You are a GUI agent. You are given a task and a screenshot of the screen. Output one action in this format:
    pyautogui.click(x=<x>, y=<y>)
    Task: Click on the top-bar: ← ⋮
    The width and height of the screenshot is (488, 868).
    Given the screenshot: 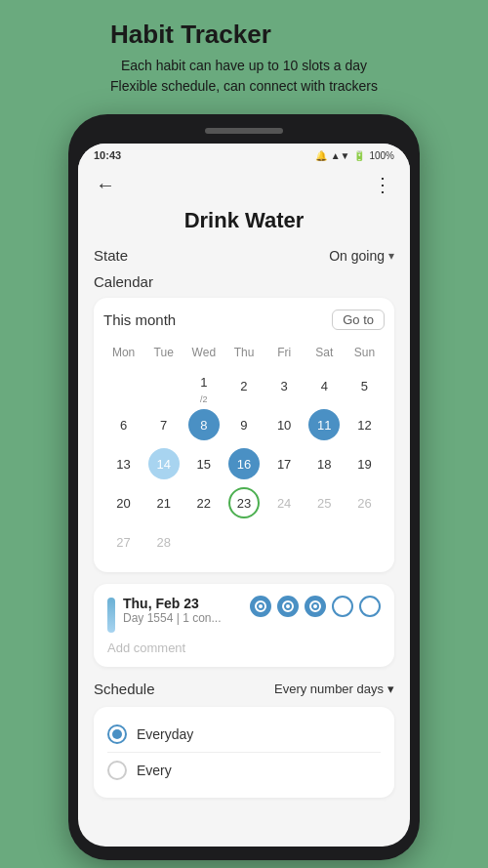 What is the action you would take?
    pyautogui.click(x=244, y=186)
    